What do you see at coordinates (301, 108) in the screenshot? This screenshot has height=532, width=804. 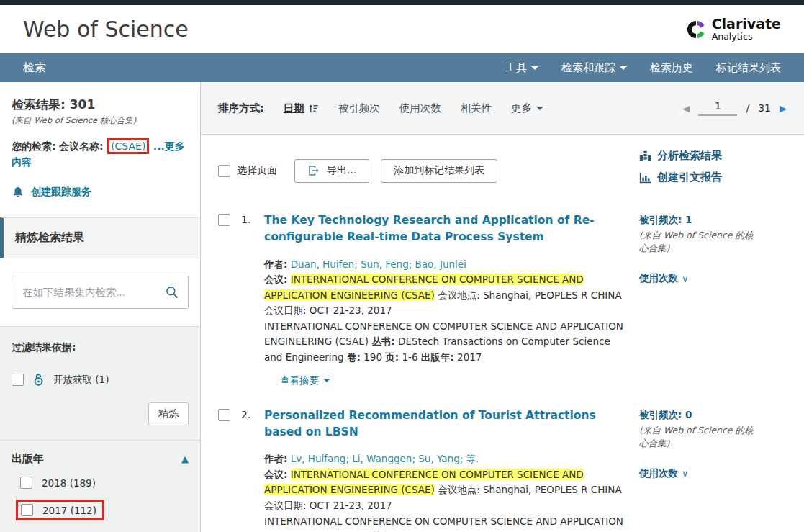 I see `sort-option-date: 日期` at bounding box center [301, 108].